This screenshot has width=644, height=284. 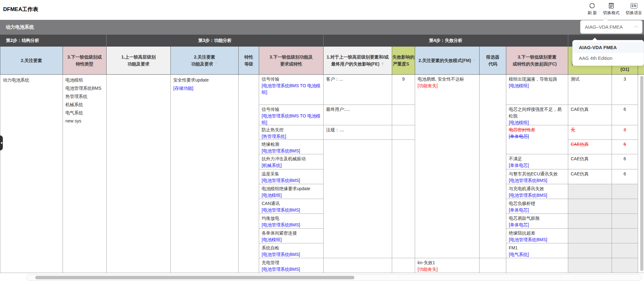 I want to click on table-cell: 模组出现漏液，导致短路[电池模组], so click(x=537, y=90).